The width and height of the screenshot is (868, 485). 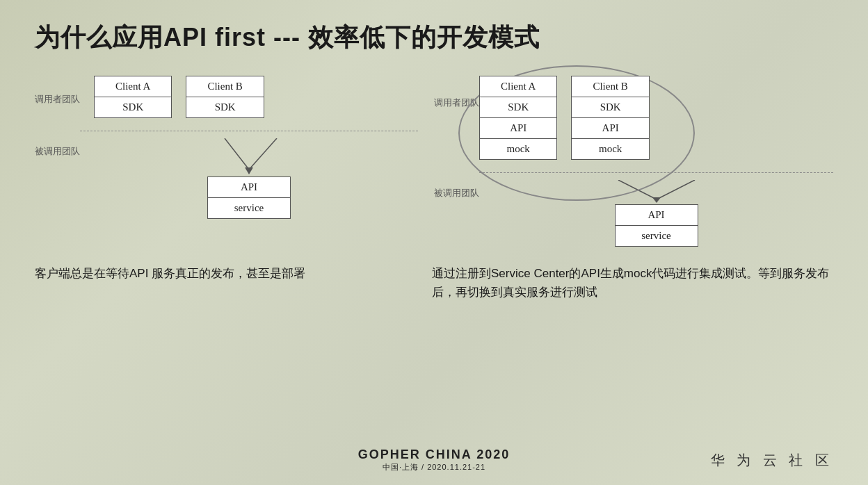 I want to click on right-converge-arrows, so click(x=657, y=192).